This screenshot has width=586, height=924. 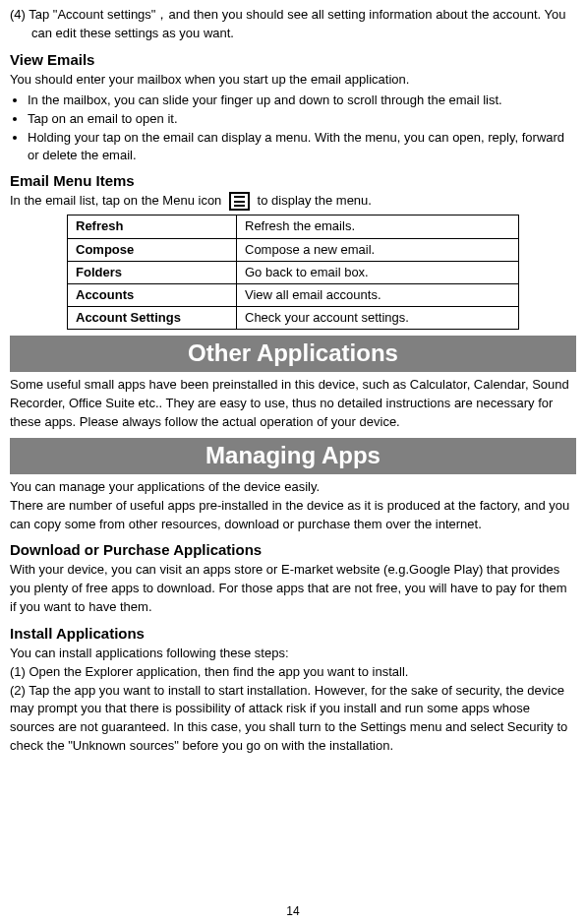 What do you see at coordinates (293, 272) in the screenshot?
I see `table-row: Folders Go back to email box.` at bounding box center [293, 272].